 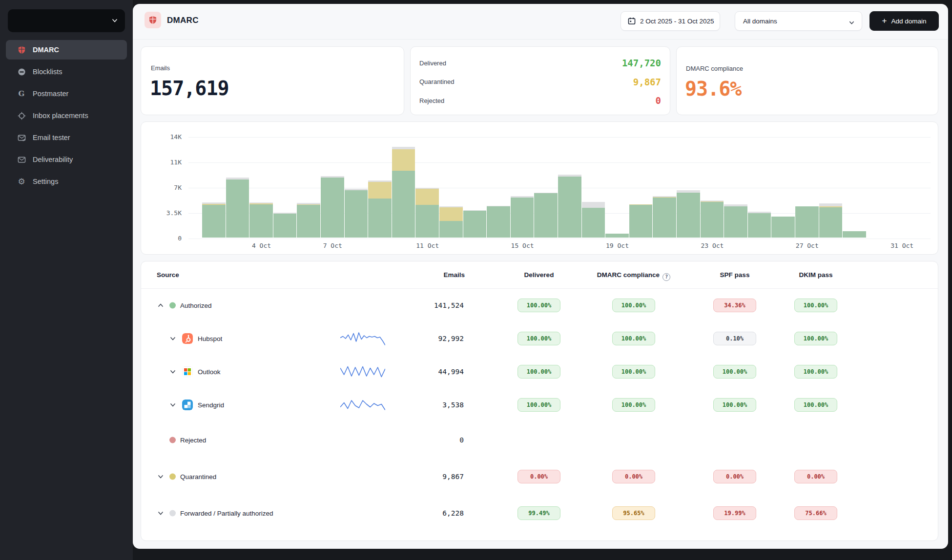 What do you see at coordinates (21, 181) in the screenshot?
I see `gear-icon: ⚙` at bounding box center [21, 181].